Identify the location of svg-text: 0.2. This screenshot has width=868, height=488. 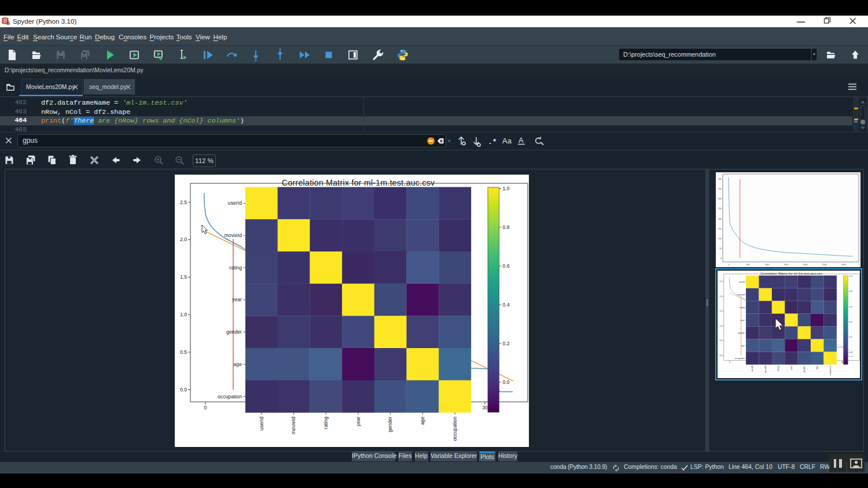
(506, 343).